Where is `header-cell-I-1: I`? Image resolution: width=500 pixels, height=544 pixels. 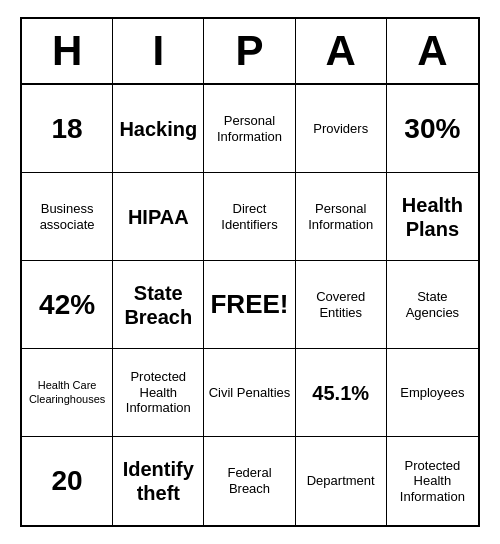 header-cell-I-1: I is located at coordinates (158, 51).